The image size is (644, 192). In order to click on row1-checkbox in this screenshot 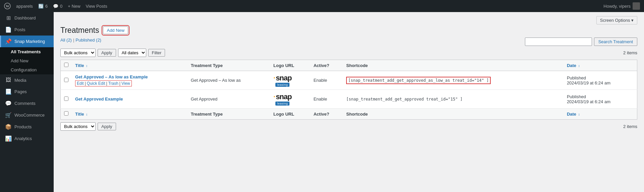, I will do `click(66, 80)`.